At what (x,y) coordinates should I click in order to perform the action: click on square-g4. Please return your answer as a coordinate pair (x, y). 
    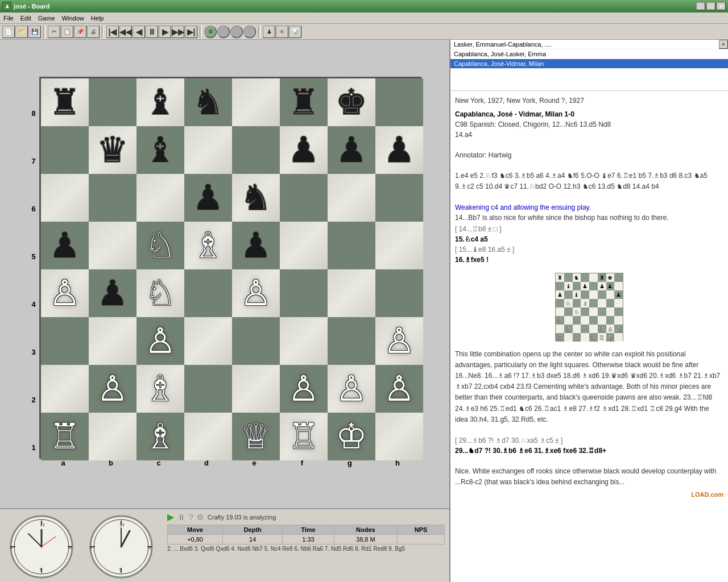
    Looking at the image, I should click on (351, 293).